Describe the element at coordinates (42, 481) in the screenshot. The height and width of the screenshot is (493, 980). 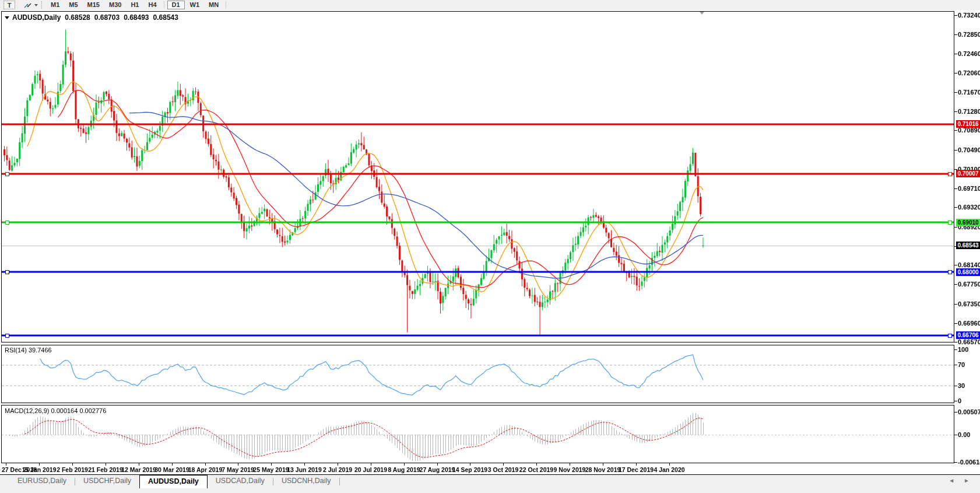
I see `tab-eurusd-daily: EURUSD,Daily` at that location.